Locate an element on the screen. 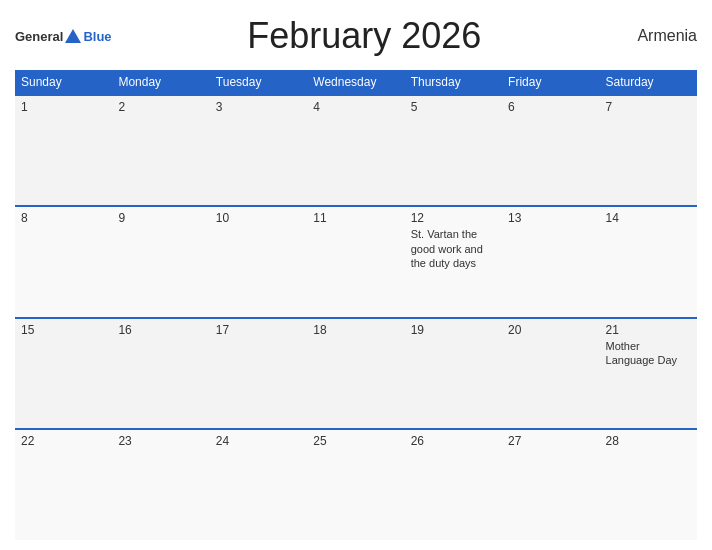 The width and height of the screenshot is (712, 550). dow-sunday: Sunday is located at coordinates (64, 82).